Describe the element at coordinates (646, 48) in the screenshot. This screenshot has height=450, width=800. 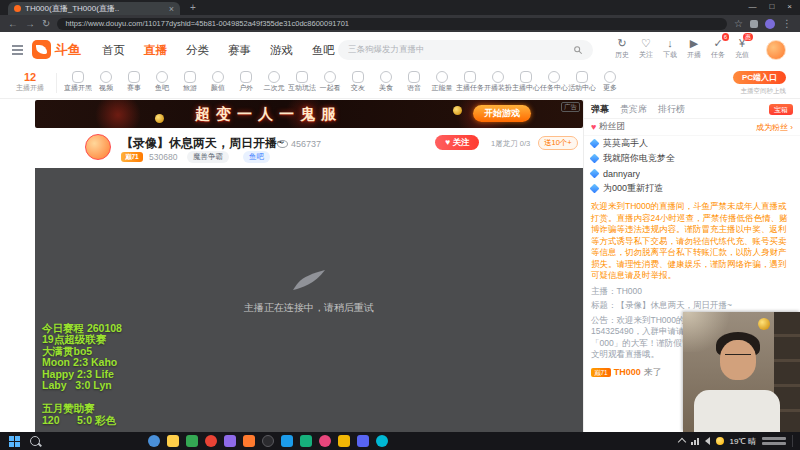
I see `follow-list-button: ♡ 关注` at that location.